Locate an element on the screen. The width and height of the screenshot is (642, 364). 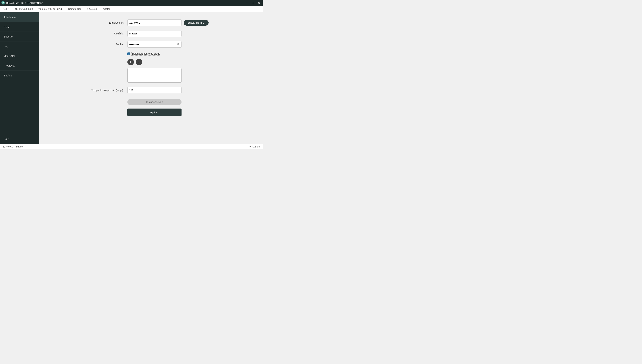
buttons-row: Testar conexão Aplicar is located at coordinates (151, 108).